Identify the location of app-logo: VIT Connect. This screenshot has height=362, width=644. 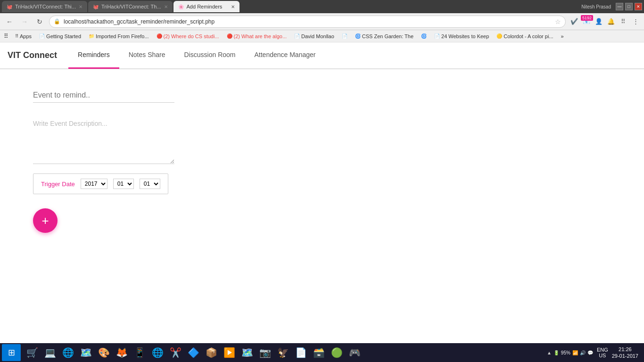
(32, 56).